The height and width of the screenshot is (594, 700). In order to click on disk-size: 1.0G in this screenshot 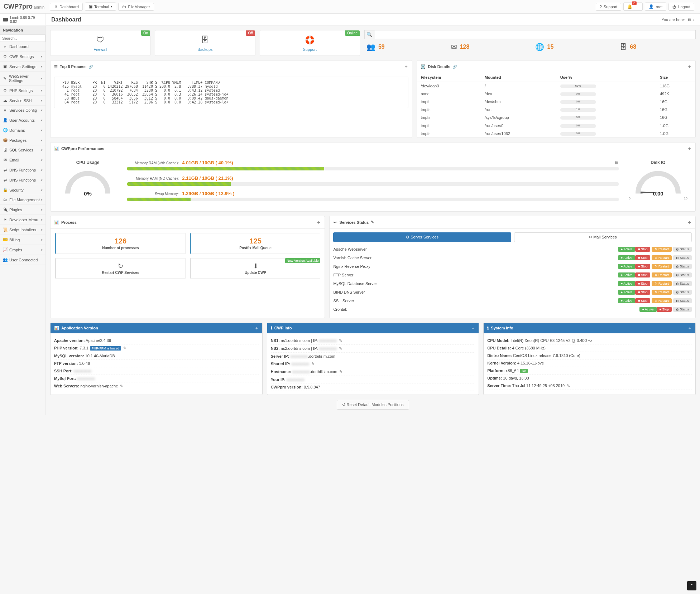, I will do `click(676, 125)`.